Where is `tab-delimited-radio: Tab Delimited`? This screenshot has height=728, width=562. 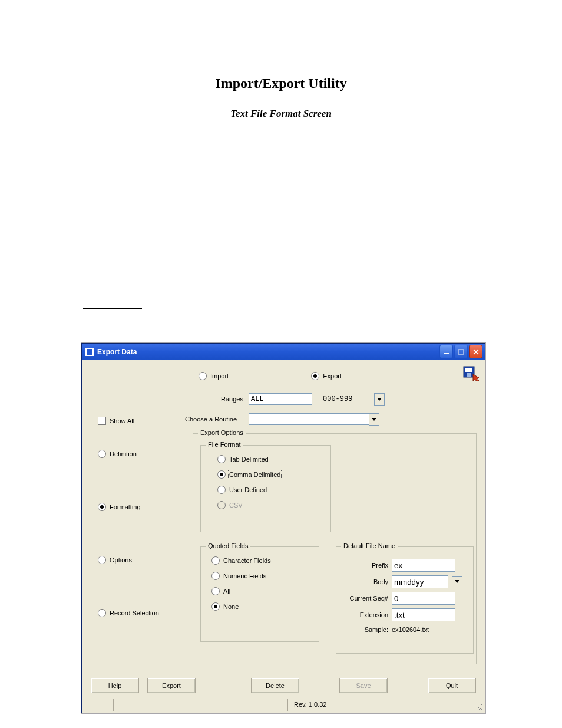
tab-delimited-radio: Tab Delimited is located at coordinates (249, 459).